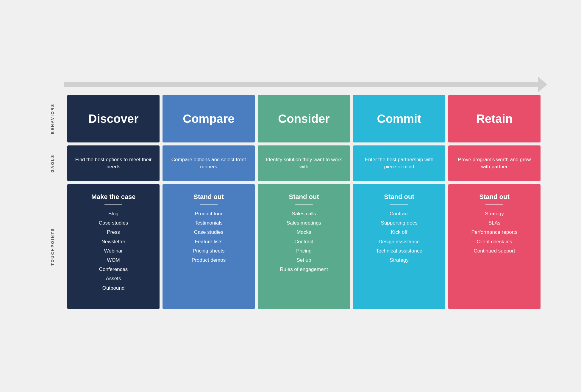 The image size is (581, 392). What do you see at coordinates (304, 269) in the screenshot?
I see `touchpoint-item-consider-6: Rules of engagement` at bounding box center [304, 269].